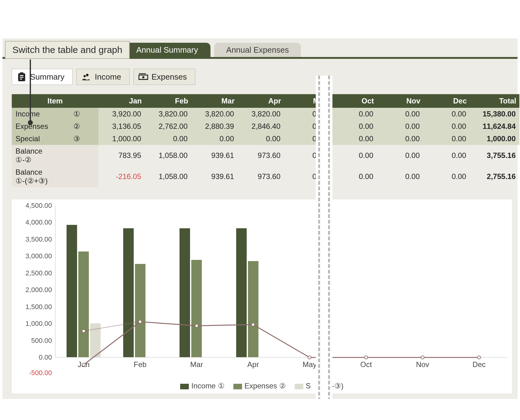  I want to click on row-expenses: Expenses ② 3,136.05 2,762.00 2,880.39 2,…, so click(266, 126).